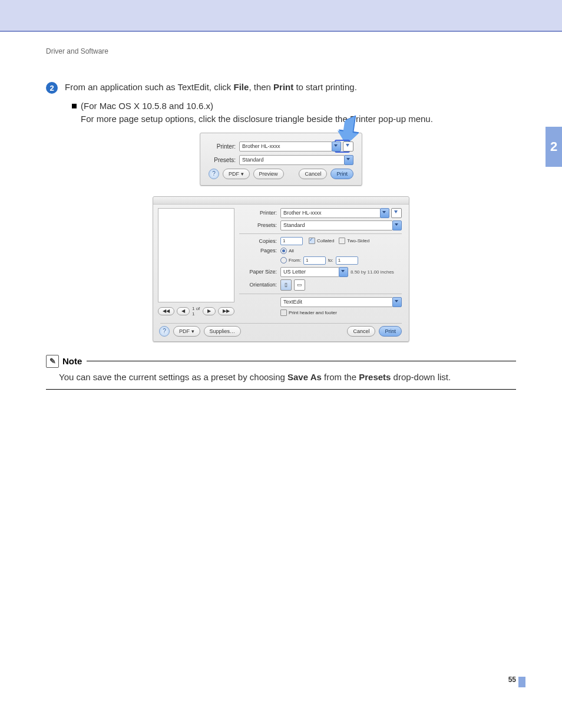 The width and height of the screenshot is (562, 728). Describe the element at coordinates (309, 312) in the screenshot. I see `headerfooter-checkbox: Print header and footer` at that location.